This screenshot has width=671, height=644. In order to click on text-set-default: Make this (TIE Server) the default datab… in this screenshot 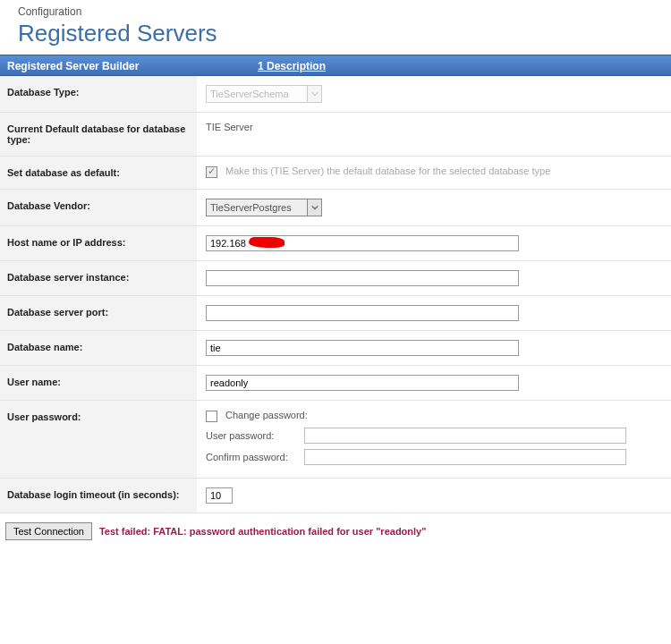, I will do `click(388, 171)`.